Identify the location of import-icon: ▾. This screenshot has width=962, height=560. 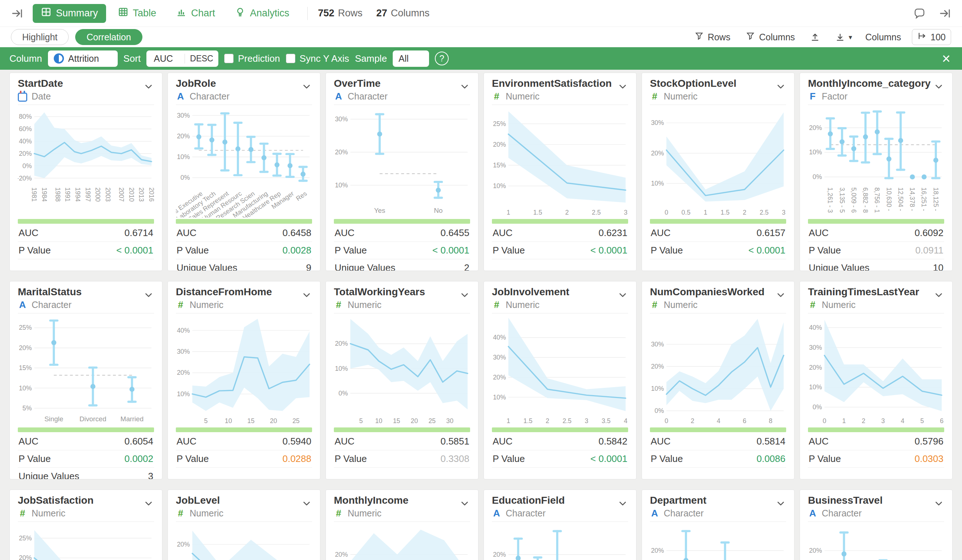
(844, 37).